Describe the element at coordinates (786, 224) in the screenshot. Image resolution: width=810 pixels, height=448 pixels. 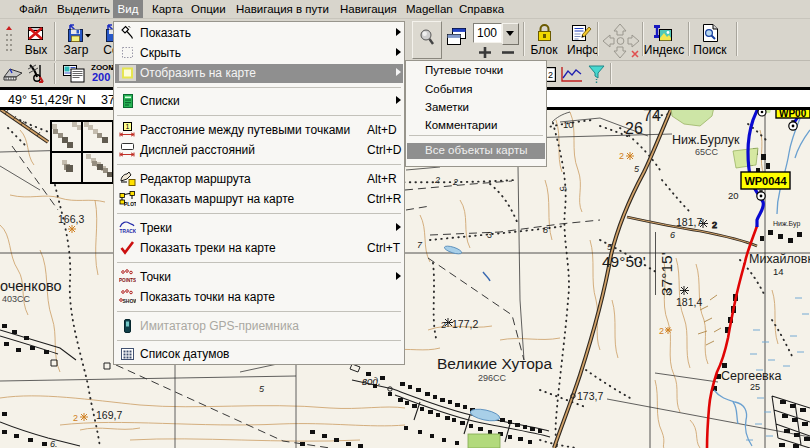
I see `svg-text: Ниж.Бур` at that location.